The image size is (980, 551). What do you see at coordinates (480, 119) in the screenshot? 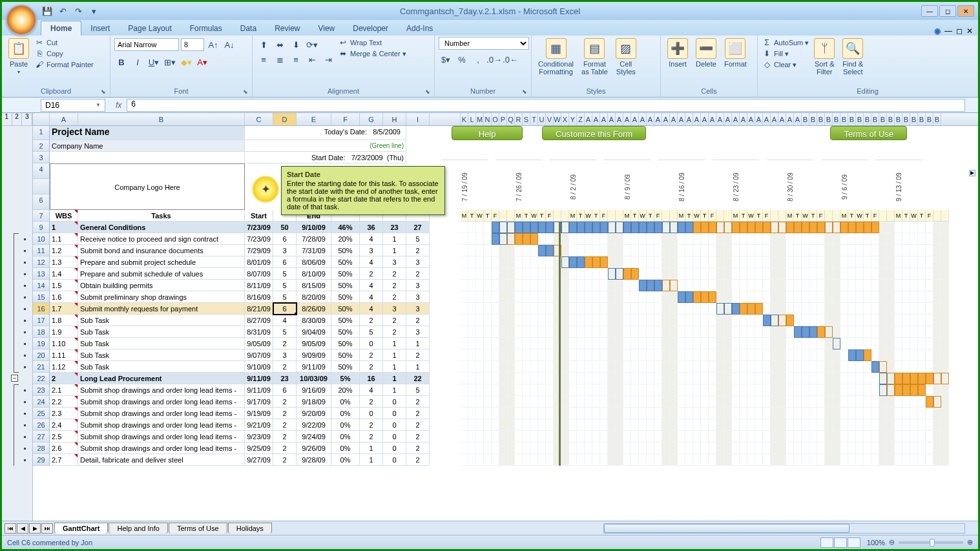
I see `col-header: M` at bounding box center [480, 119].